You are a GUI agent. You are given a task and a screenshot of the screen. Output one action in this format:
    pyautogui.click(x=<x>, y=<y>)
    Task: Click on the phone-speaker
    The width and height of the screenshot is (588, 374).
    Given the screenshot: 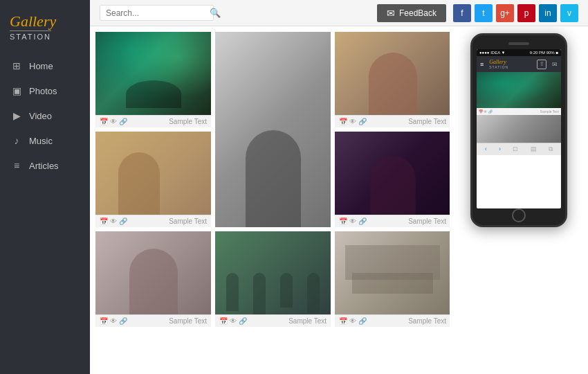 What is the action you would take?
    pyautogui.click(x=519, y=44)
    